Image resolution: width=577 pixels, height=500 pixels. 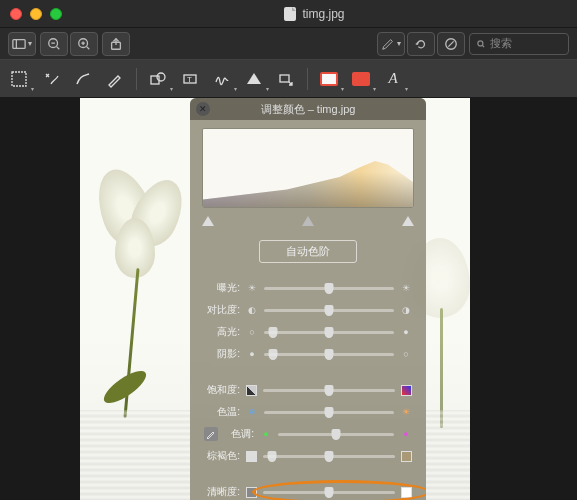 What do you see at coordinates (222, 79) in the screenshot?
I see `sign-tool: ▾` at bounding box center [222, 79].